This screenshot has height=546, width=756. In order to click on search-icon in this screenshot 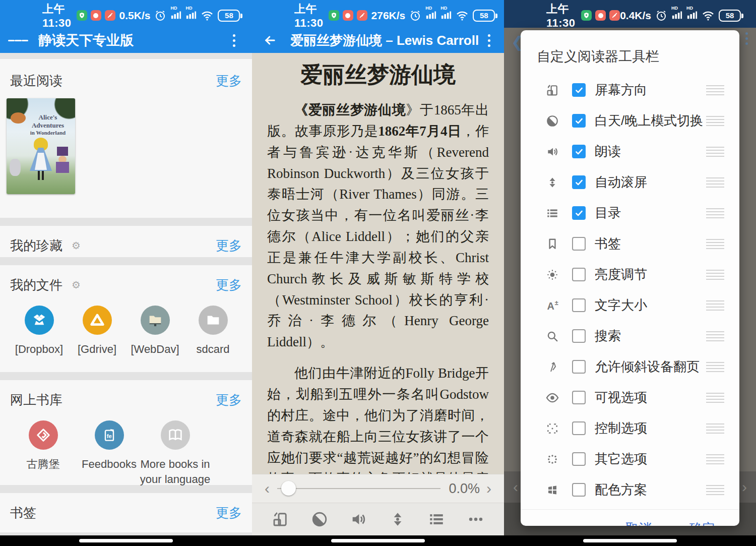, I will do `click(552, 336)`.